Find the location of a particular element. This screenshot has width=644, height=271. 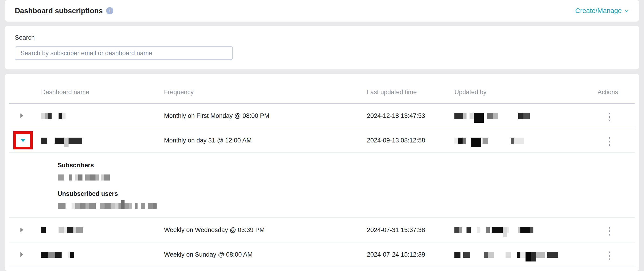

col-dashboard-name: Dashboard name is located at coordinates (102, 92).